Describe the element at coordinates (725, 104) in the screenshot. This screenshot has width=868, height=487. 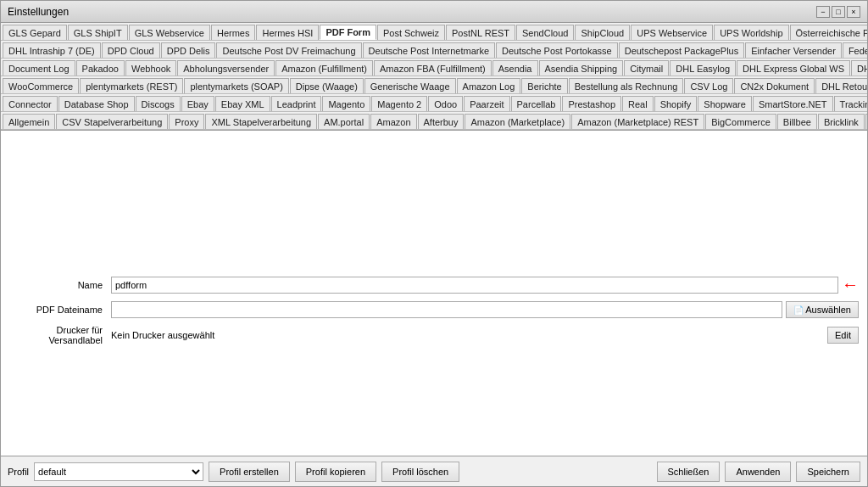
I see `tab-shopware: Shopware` at that location.